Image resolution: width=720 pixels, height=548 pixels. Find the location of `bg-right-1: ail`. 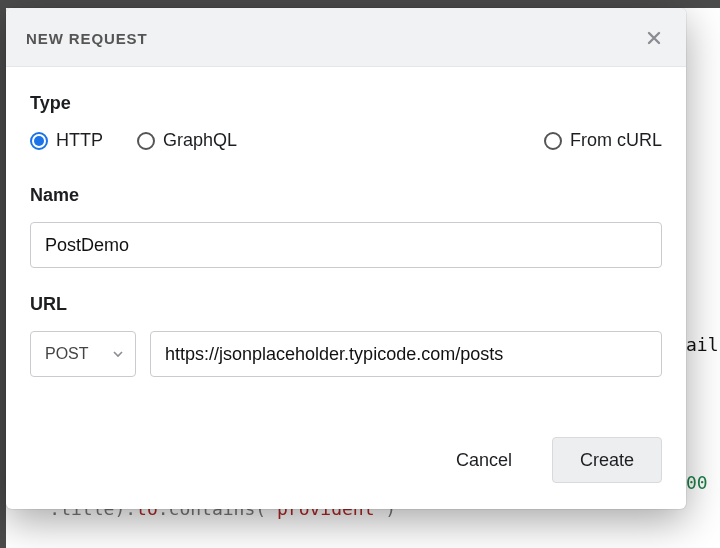

bg-right-1: ail is located at coordinates (703, 345).